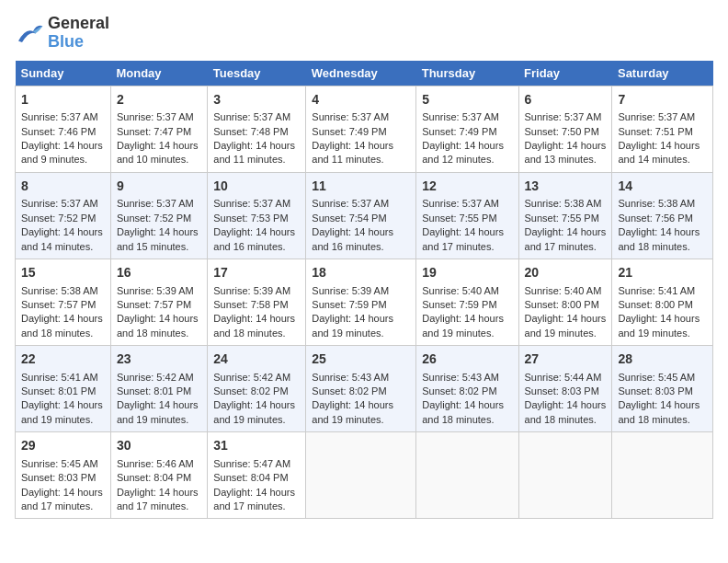 The height and width of the screenshot is (563, 728). Describe the element at coordinates (361, 389) in the screenshot. I see `calendar-cell: 25Sunrise: 5:43 AMSunset: 8:02 PMDayligh…` at that location.